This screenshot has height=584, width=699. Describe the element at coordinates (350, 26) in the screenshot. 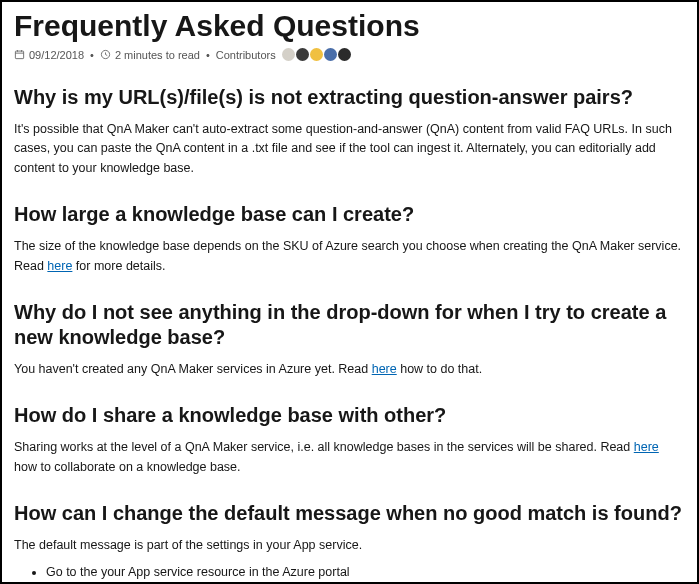

I see `page-title: Frequently Asked Questions` at that location.